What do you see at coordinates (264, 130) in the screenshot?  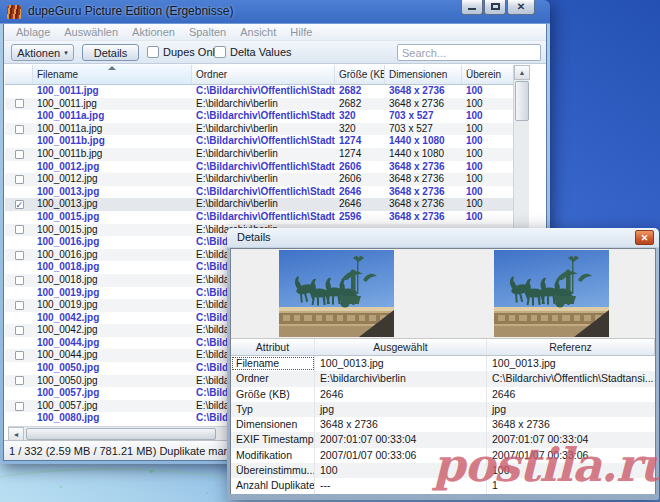 I see `cell-ordner: E:\bildarchiv\berlin` at bounding box center [264, 130].